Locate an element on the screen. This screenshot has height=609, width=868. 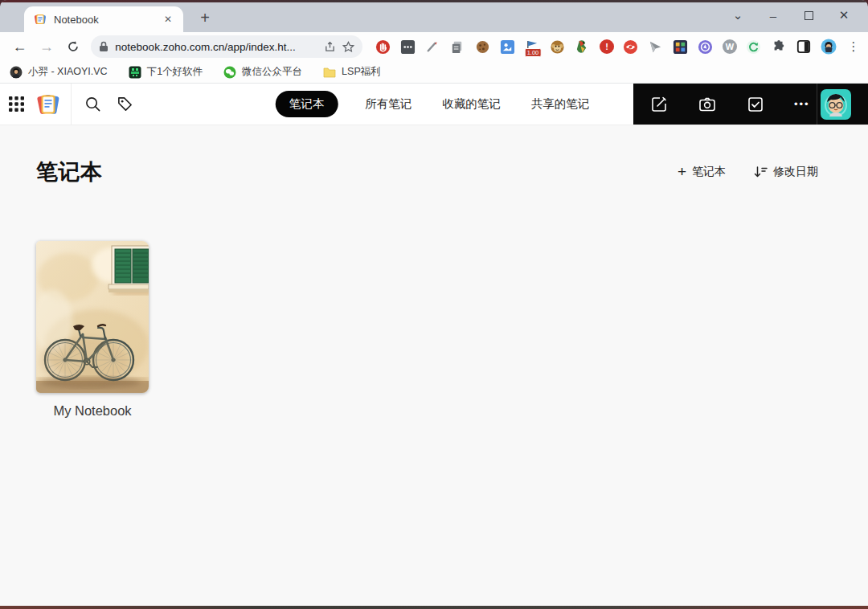
tag-icon is located at coordinates (125, 104).